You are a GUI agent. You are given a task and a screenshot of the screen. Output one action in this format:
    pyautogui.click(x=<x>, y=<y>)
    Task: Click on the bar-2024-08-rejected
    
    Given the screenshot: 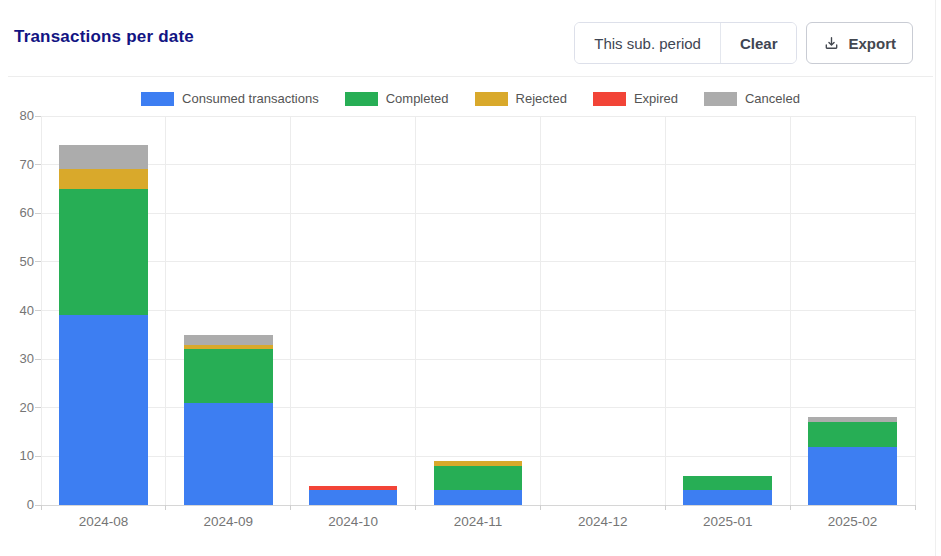 What is the action you would take?
    pyautogui.click(x=104, y=178)
    